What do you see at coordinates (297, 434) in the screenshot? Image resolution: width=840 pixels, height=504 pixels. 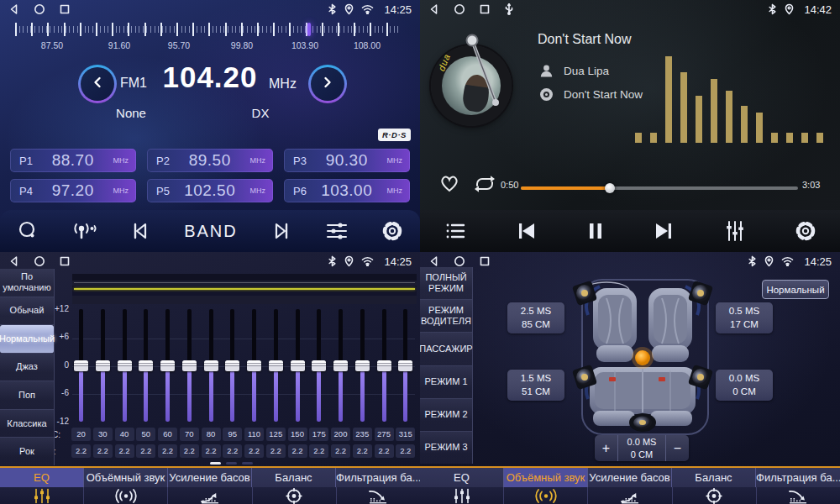 I see `fc-chip: 150` at bounding box center [297, 434].